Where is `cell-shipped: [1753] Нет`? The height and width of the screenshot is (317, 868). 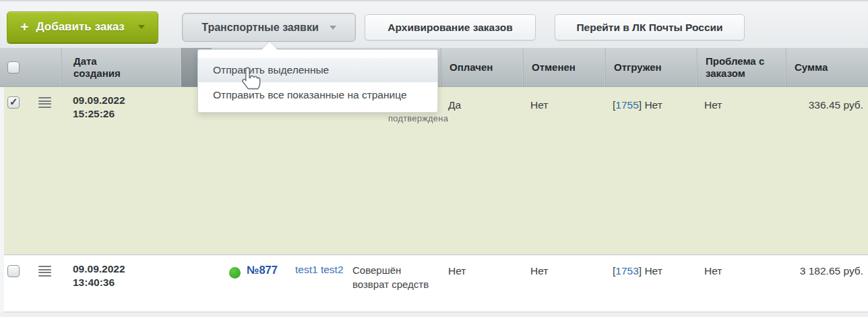 cell-shipped: [1753] Нет is located at coordinates (638, 271).